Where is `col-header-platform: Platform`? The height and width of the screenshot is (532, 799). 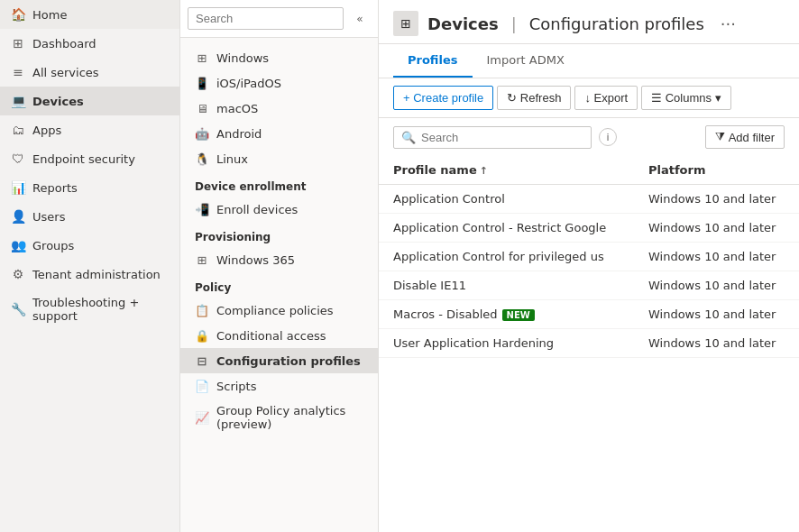
col-header-platform: Platform is located at coordinates (716, 170).